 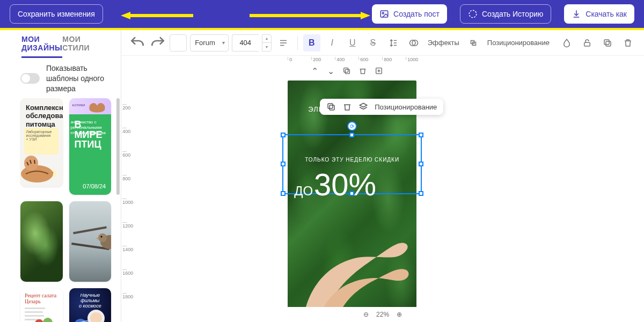 I want to click on ruler-h-tick: 200, so click(x=316, y=58).